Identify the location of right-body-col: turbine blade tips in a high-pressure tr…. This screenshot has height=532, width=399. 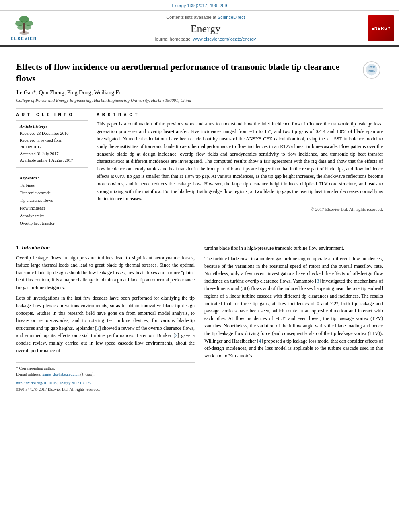
(294, 318).